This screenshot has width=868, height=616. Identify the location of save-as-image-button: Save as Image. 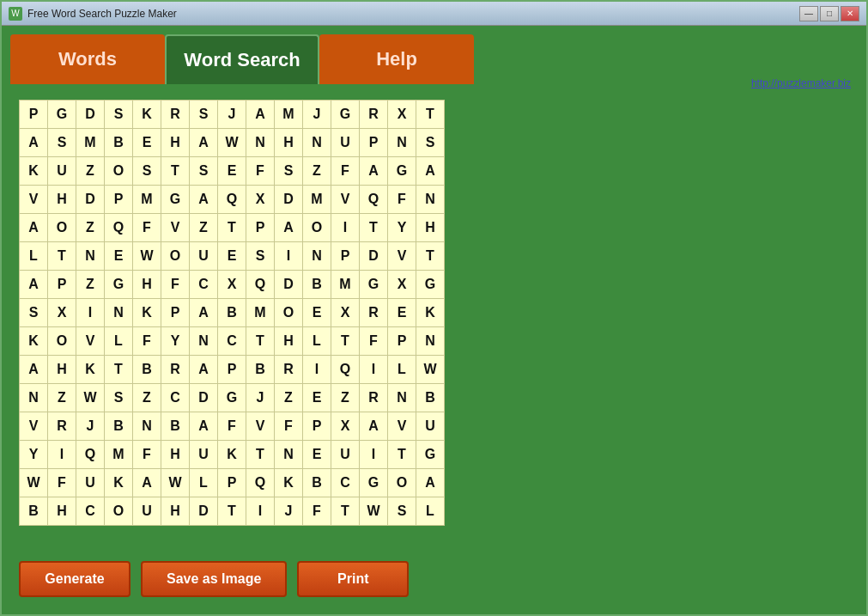
(214, 579).